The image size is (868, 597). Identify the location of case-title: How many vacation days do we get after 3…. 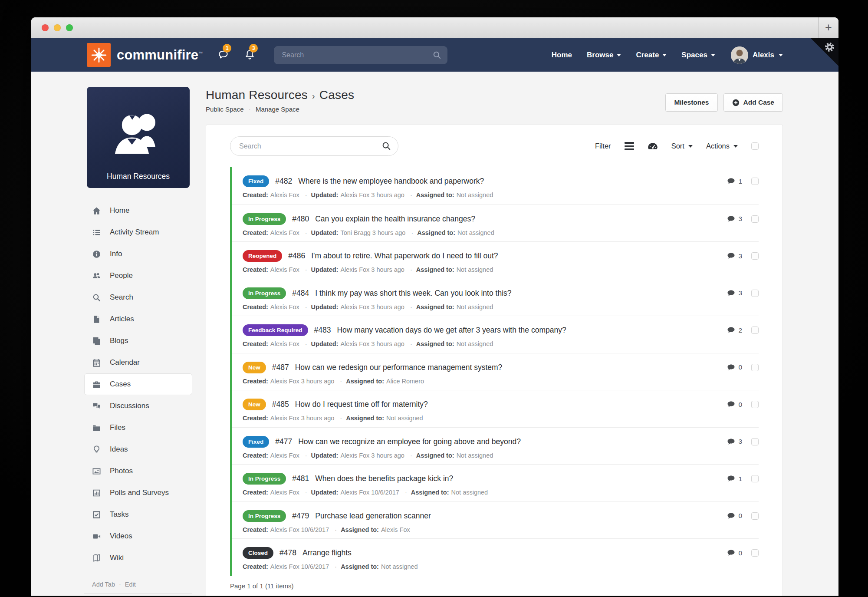
(451, 330).